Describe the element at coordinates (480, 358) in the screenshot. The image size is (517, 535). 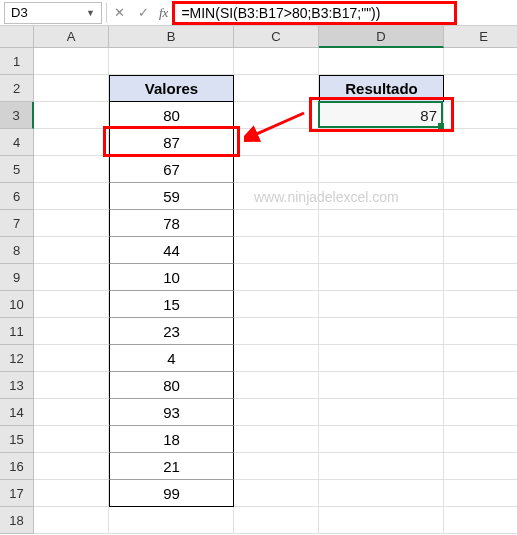
I see `cell-E12` at that location.